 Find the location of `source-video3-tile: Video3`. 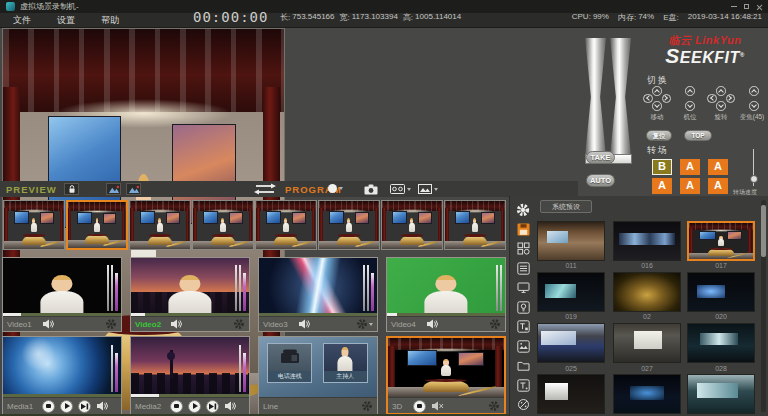

source-video3-tile: Video3 is located at coordinates (318, 294).